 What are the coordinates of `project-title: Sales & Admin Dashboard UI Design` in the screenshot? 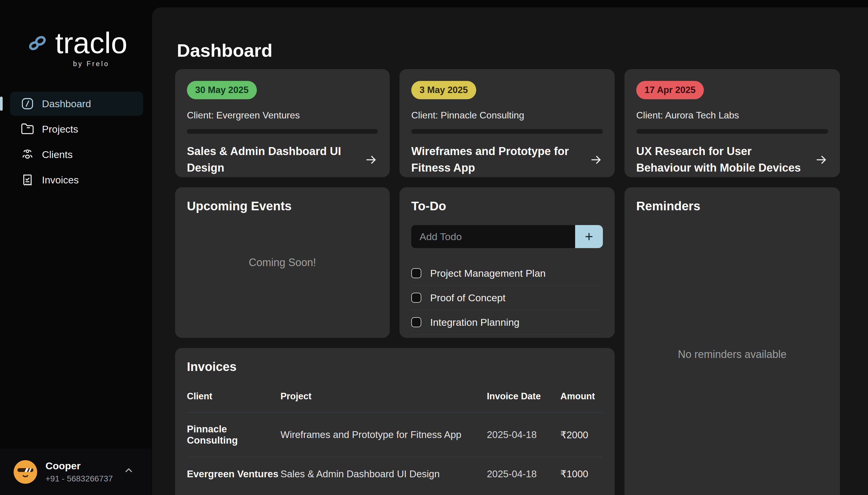 It's located at (273, 160).